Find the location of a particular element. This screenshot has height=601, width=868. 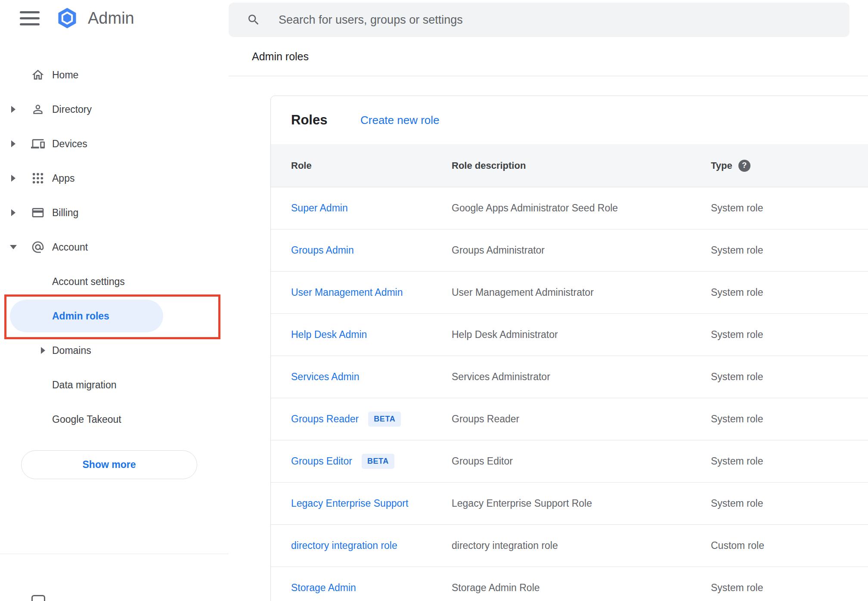

topbar: Admin roles is located at coordinates (549, 38).